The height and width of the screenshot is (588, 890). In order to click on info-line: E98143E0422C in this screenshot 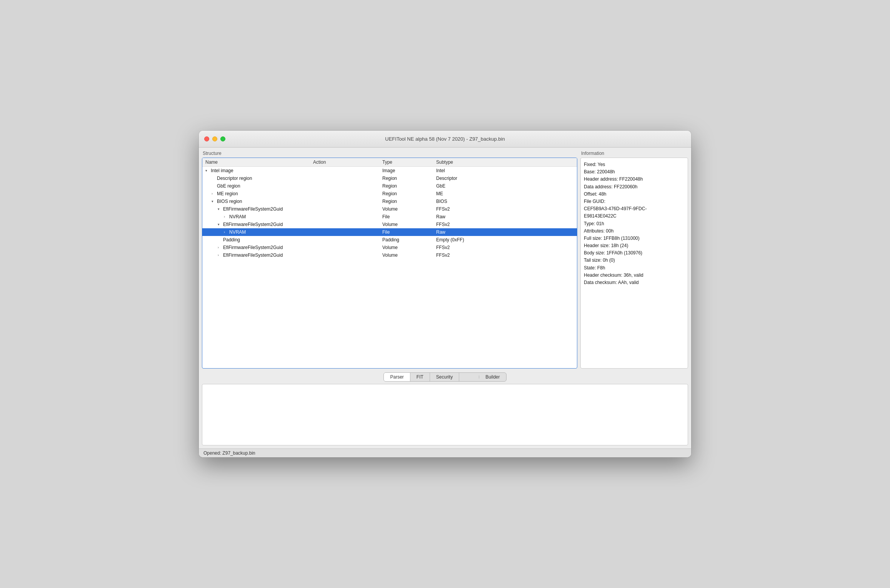, I will do `click(634, 216)`.